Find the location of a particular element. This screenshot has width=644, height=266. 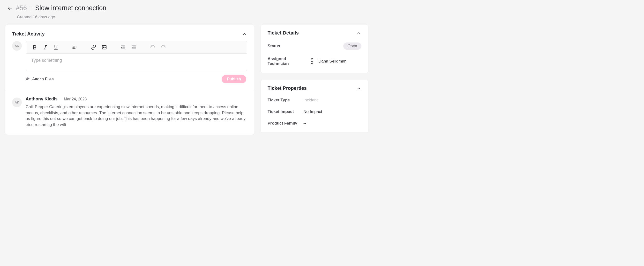

comment-avatar: AK is located at coordinates (17, 102).